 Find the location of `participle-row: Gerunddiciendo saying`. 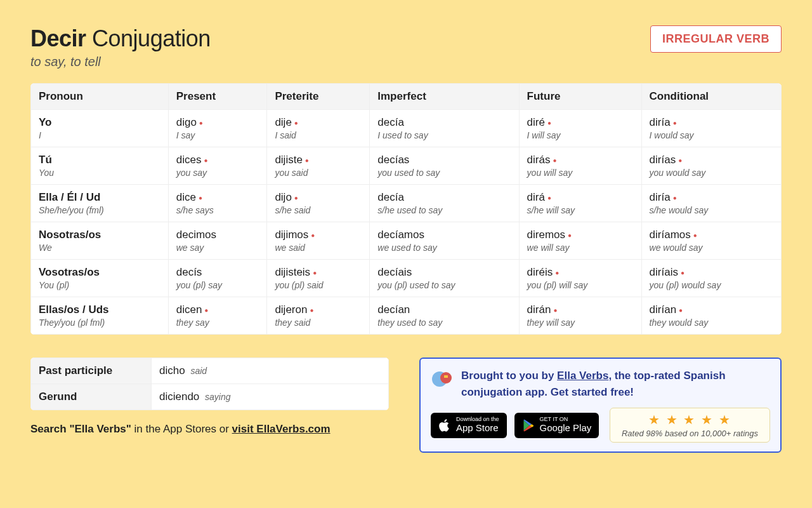

participle-row: Gerunddiciendo saying is located at coordinates (210, 398).